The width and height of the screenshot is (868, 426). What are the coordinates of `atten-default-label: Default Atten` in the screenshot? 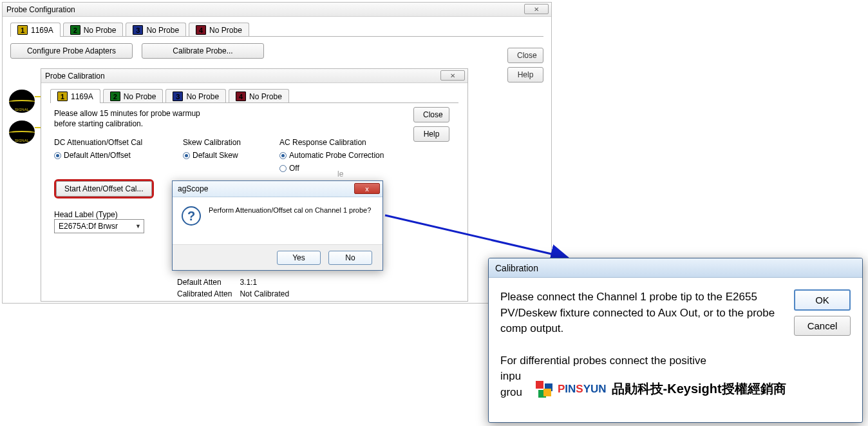 It's located at (207, 282).